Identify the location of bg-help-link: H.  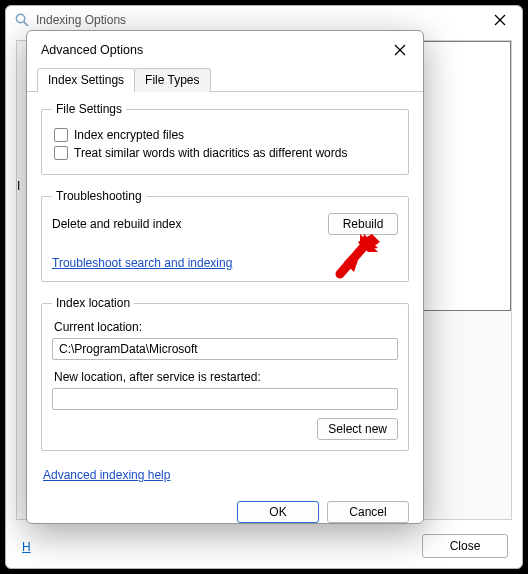
(26, 547).